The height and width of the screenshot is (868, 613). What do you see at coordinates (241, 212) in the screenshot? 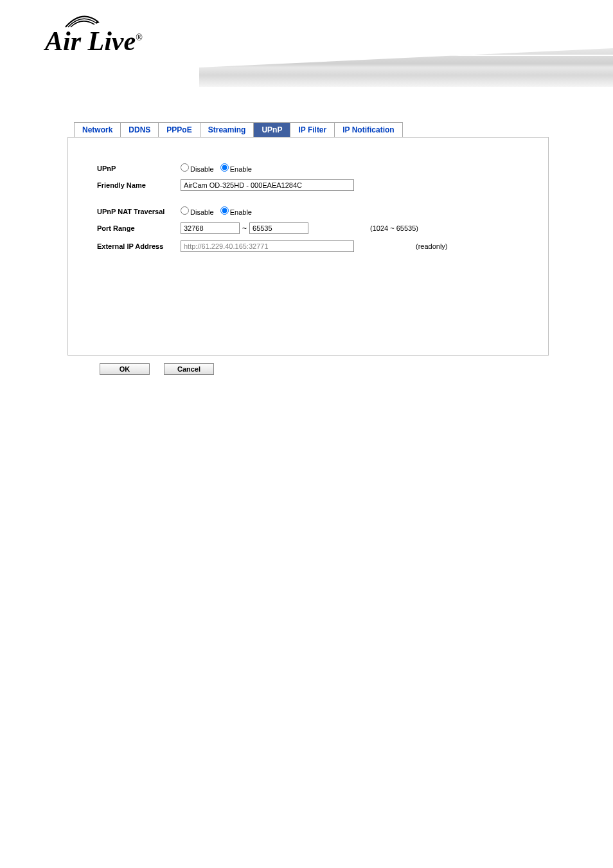
I see `radio-nat-enable-label: Enable` at bounding box center [241, 212].